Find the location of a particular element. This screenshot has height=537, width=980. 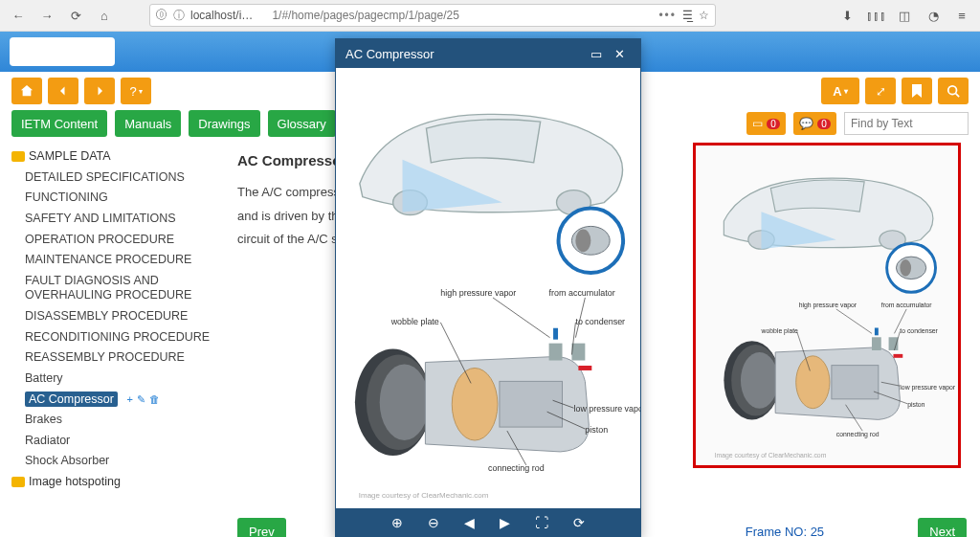

modal-header: AC Compressor ▭ ✕ is located at coordinates (488, 54).